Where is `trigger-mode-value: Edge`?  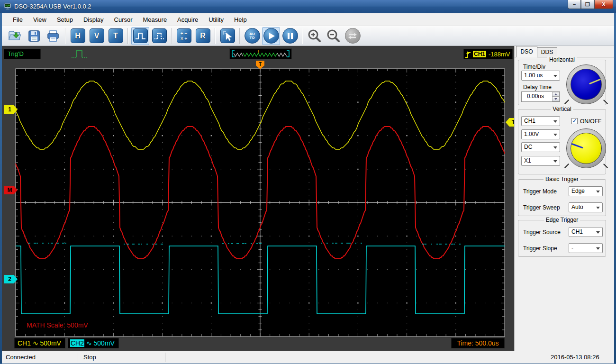
trigger-mode-value: Edge is located at coordinates (578, 191).